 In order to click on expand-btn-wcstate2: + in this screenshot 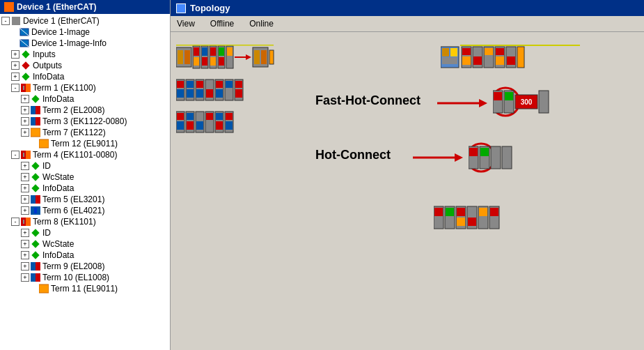, I will do `click(25, 244)`.